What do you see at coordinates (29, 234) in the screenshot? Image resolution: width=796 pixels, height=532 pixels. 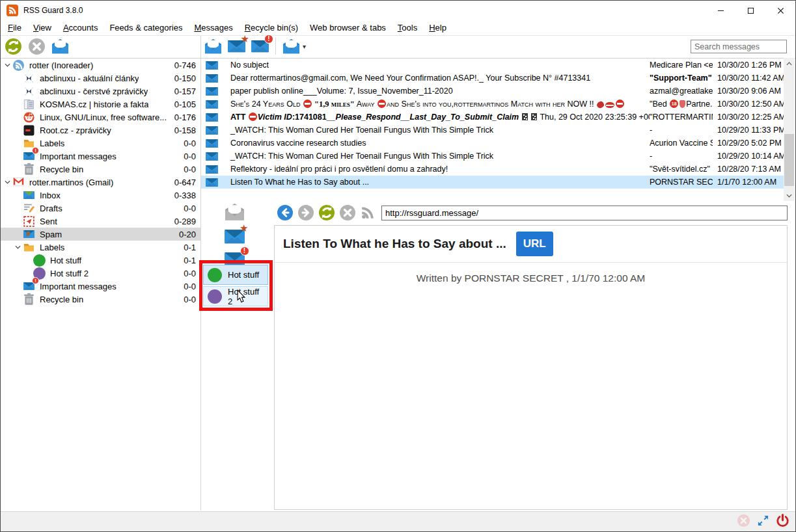 I see `spam-icon` at bounding box center [29, 234].